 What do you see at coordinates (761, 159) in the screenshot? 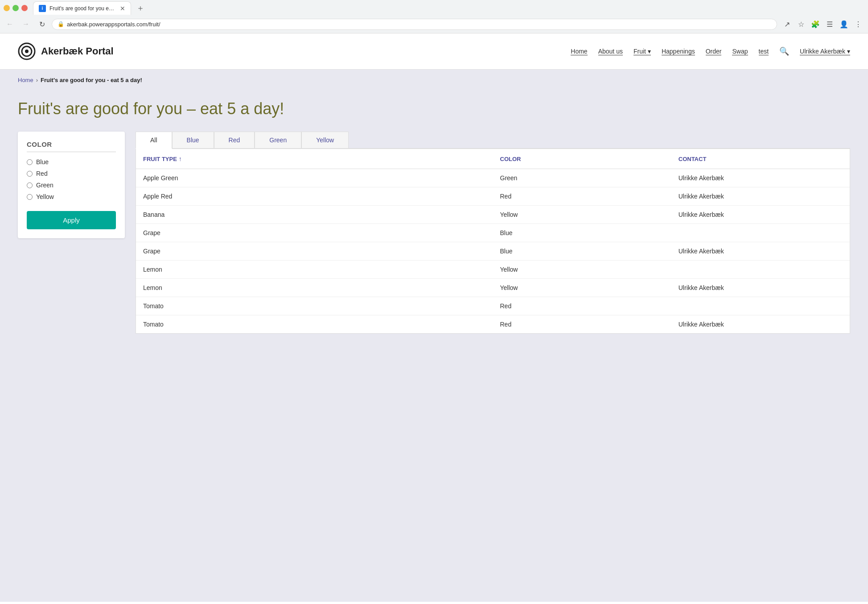
I see `sort-contact-link: CONTACT` at bounding box center [761, 159].